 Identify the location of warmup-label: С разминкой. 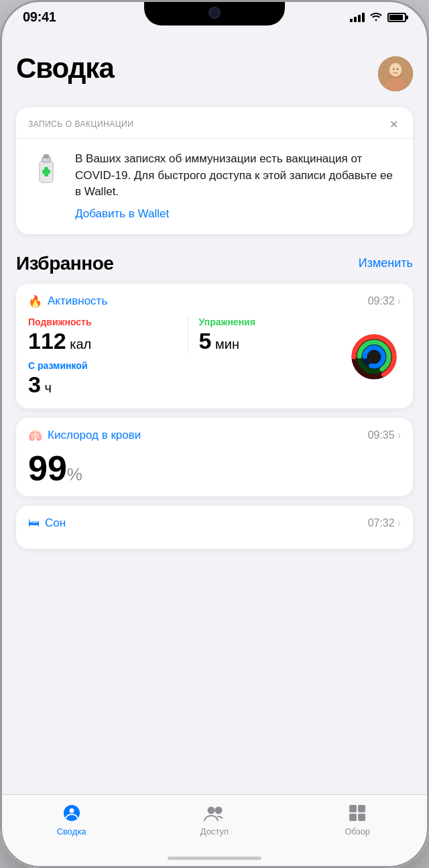
(188, 366).